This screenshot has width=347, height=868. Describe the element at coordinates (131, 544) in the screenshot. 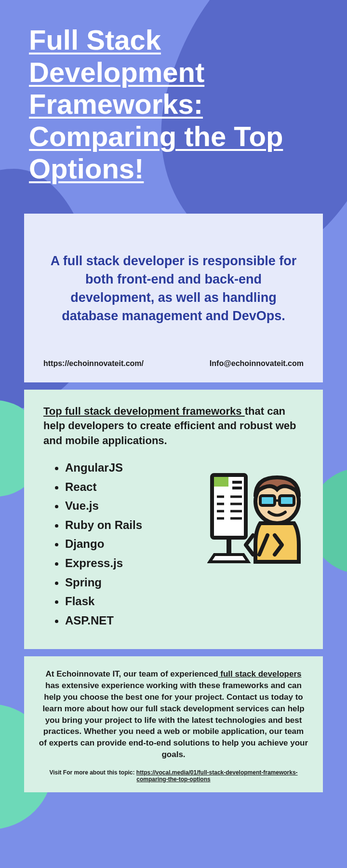

I see `list-item: Django` at that location.